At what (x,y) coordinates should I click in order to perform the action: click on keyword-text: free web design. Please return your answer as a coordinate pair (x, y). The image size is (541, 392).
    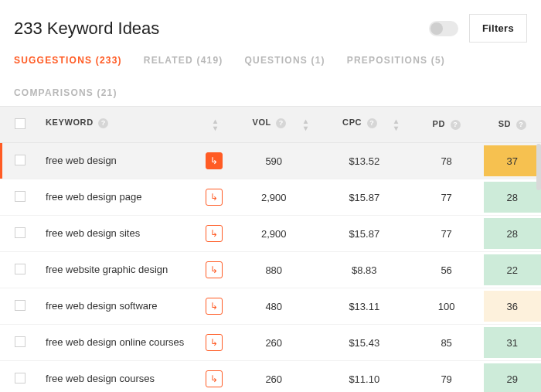
    Looking at the image, I should click on (124, 161).